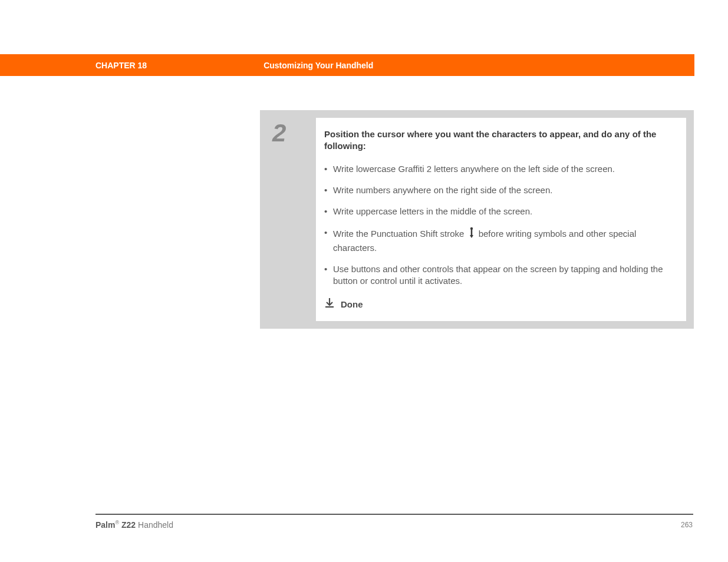  Describe the element at coordinates (502, 240) in the screenshot. I see `list-item: Write the Punctuation Shift stroke befor…` at that location.